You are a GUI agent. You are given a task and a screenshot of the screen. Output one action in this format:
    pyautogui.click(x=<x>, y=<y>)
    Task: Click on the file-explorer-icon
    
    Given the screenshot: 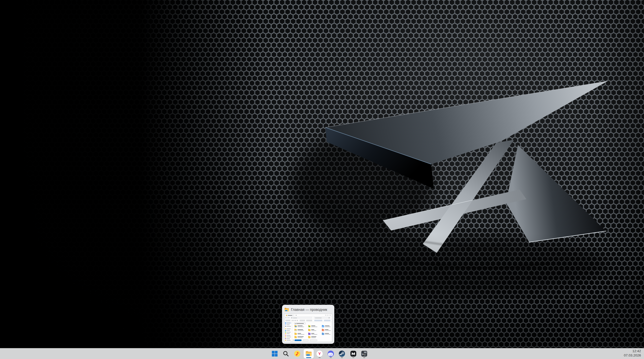 What is the action you would take?
    pyautogui.click(x=309, y=354)
    